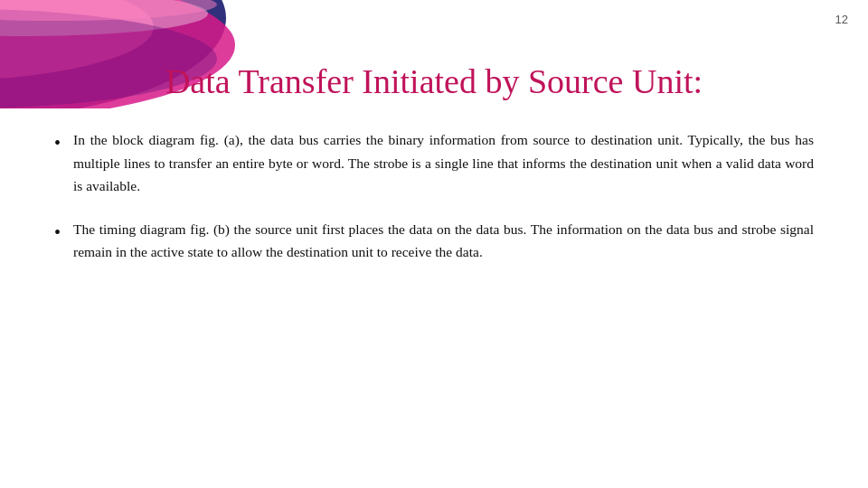 Image resolution: width=868 pixels, height=488 pixels. Describe the element at coordinates (443, 240) in the screenshot. I see `bullet-text-2: The timing diagram fig. (b) the source u…` at that location.